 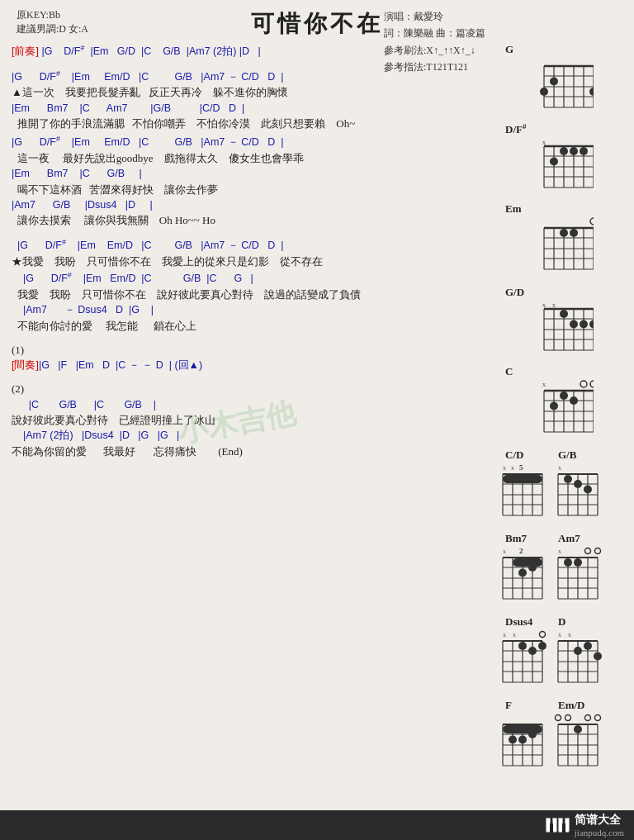 I want to click on chord-EmD-name: Em/D, so click(x=571, y=705).